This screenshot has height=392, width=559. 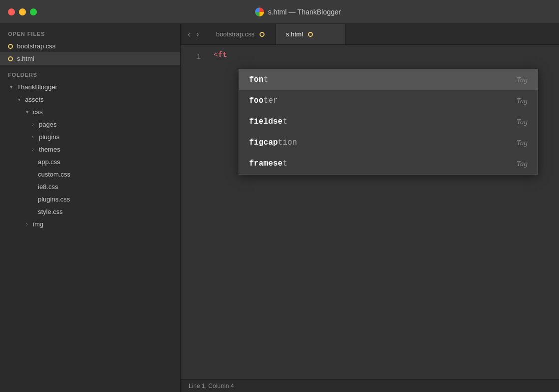 I want to click on ac-middle: ramese, so click(x=269, y=164).